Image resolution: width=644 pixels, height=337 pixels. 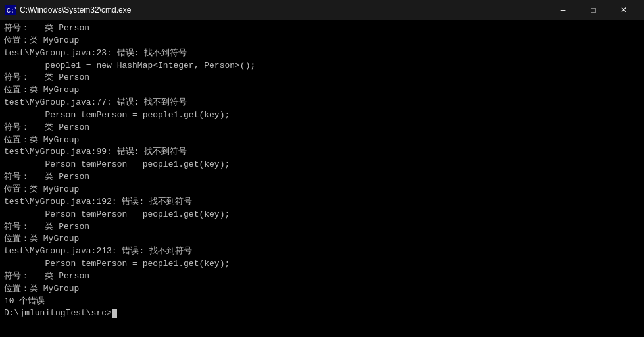 I want to click on terminal-line: 10 个错误, so click(x=322, y=301).